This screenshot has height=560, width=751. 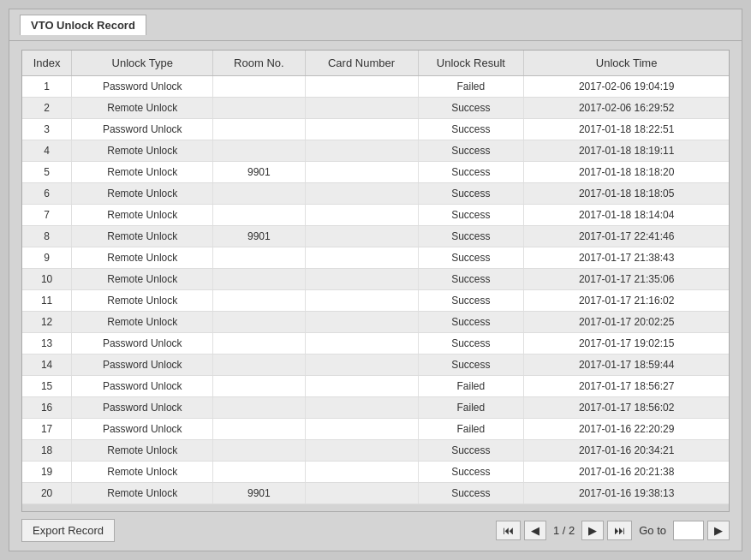 What do you see at coordinates (375, 493) in the screenshot?
I see `table-row: 20Remote Unlock9901Success2017-01-16 19:…` at bounding box center [375, 493].